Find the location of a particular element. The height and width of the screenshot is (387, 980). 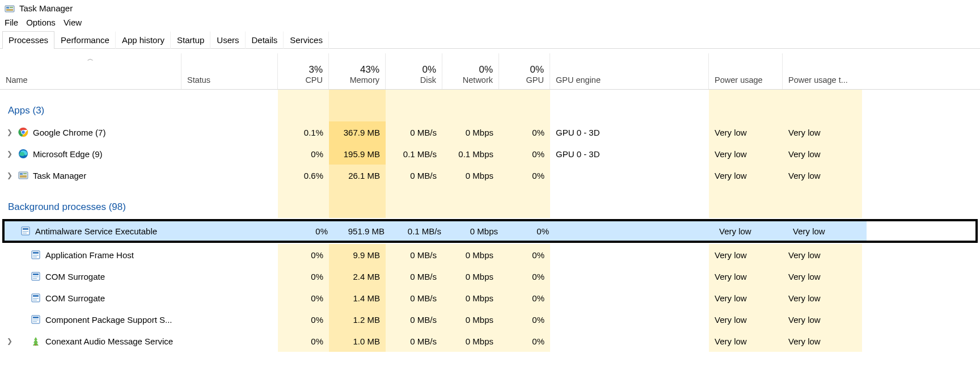

col-power: Power usage is located at coordinates (746, 71).